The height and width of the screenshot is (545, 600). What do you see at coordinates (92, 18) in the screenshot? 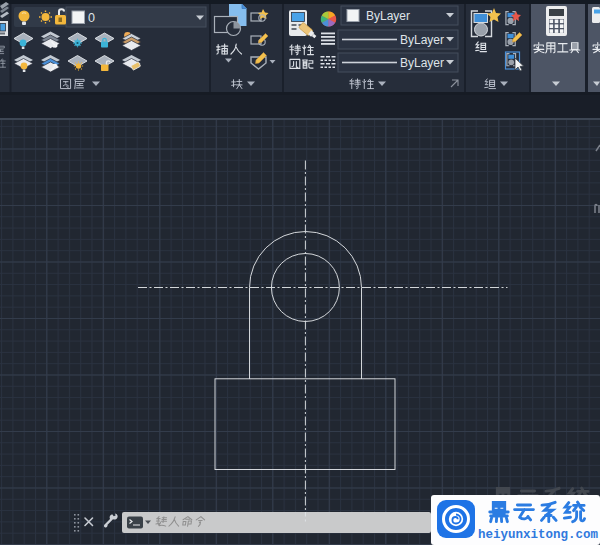
I see `svg-text: 0` at bounding box center [92, 18].